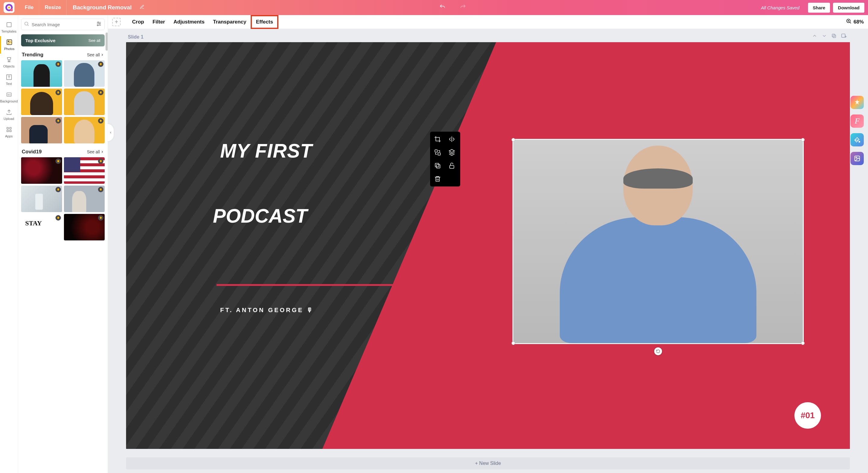 The width and height of the screenshot is (868, 473). I want to click on flip-tool-icon, so click(452, 139).